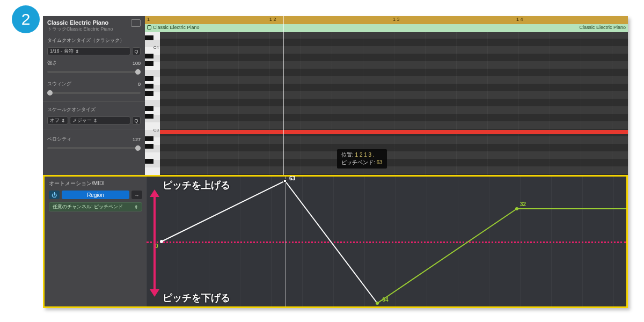 This screenshot has width=644, height=322. I want to click on key-label-c4: C4, so click(156, 47).